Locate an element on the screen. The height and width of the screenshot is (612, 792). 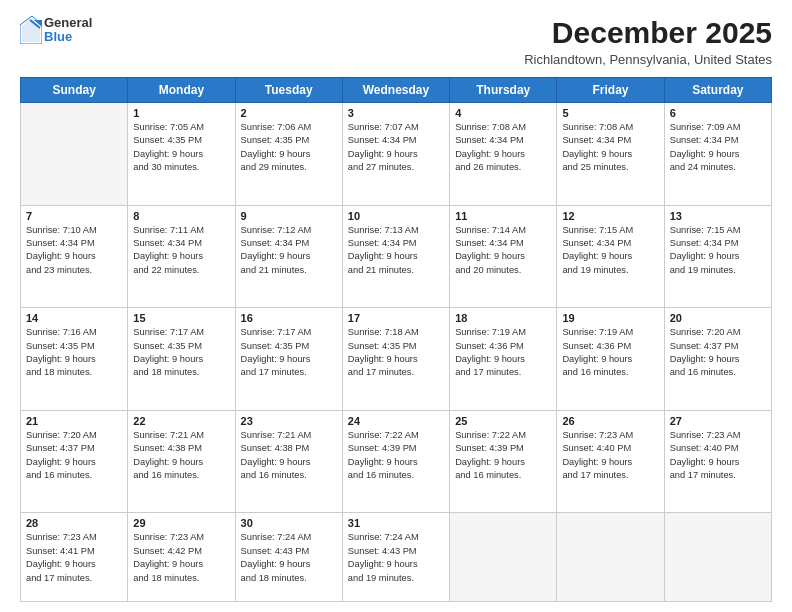
day-info: Sunrise: 7:13 AM Sunset: 4:34 PM Dayligh… is located at coordinates (396, 251).